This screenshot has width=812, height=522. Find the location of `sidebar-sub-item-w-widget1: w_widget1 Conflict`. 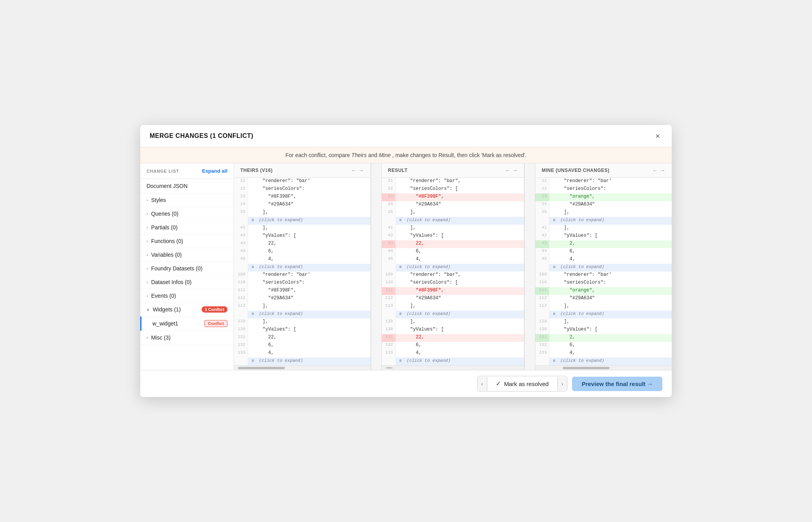

sidebar-sub-item-w-widget1: w_widget1 Conflict is located at coordinates (187, 324).